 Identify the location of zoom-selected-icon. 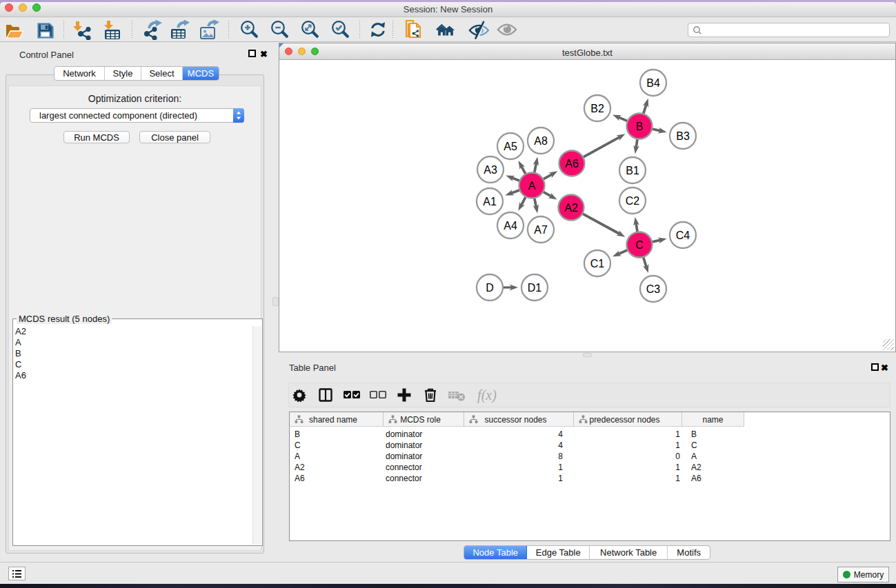
(340, 30).